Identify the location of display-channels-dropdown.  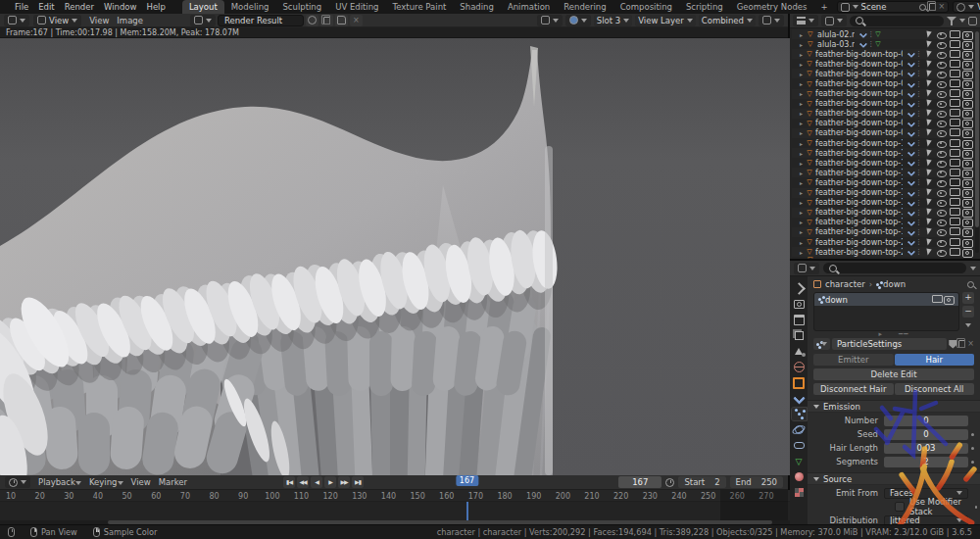
(771, 21).